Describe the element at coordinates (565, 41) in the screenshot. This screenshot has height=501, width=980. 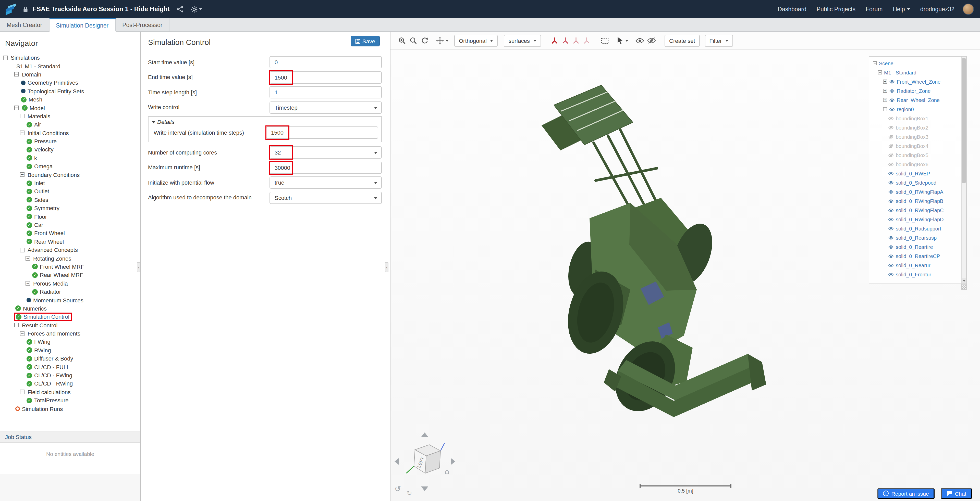
I see `select-faces-filter-icon` at that location.